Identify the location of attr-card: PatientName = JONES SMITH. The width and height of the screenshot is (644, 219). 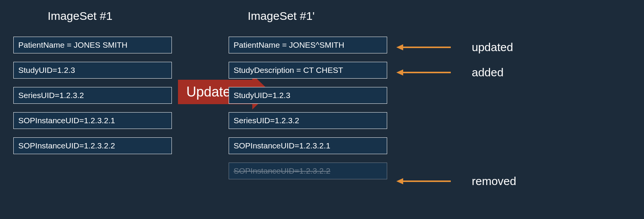
(93, 45).